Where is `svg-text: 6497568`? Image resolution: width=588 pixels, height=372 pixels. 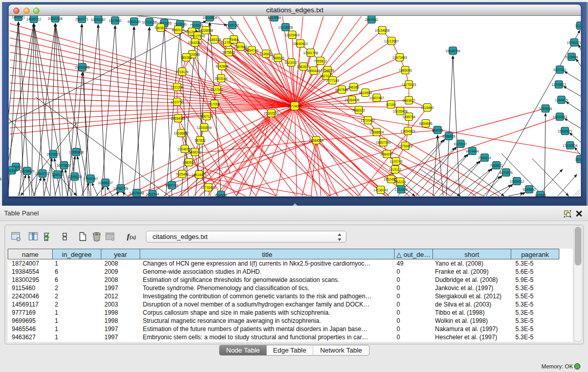 svg-text: 6497568 is located at coordinates (342, 90).